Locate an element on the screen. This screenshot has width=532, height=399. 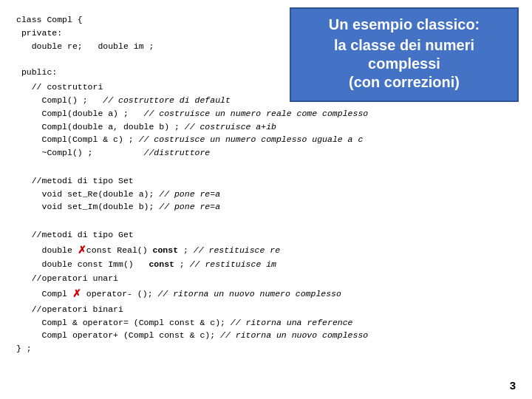
code-line-2: private: is located at coordinates (266, 33).